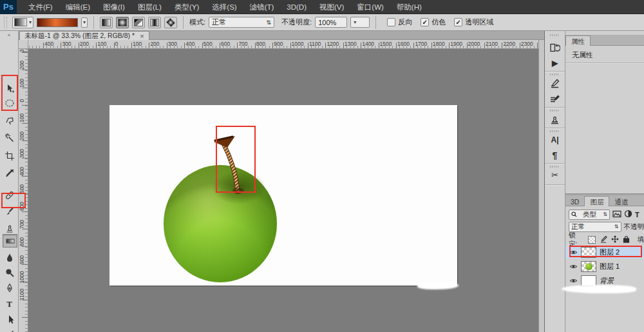  Describe the element at coordinates (187, 7) in the screenshot. I see `menu-item: 类型(Y)` at that location.